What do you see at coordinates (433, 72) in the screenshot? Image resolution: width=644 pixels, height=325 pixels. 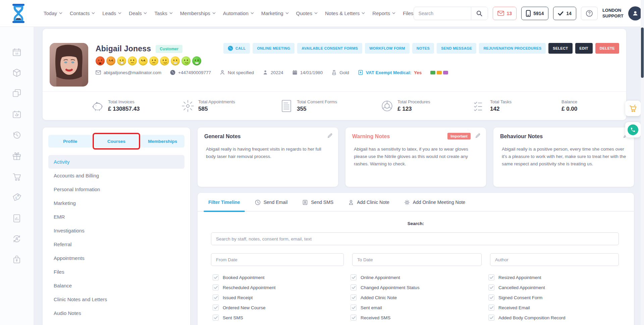 I see `tag-green` at bounding box center [433, 72].